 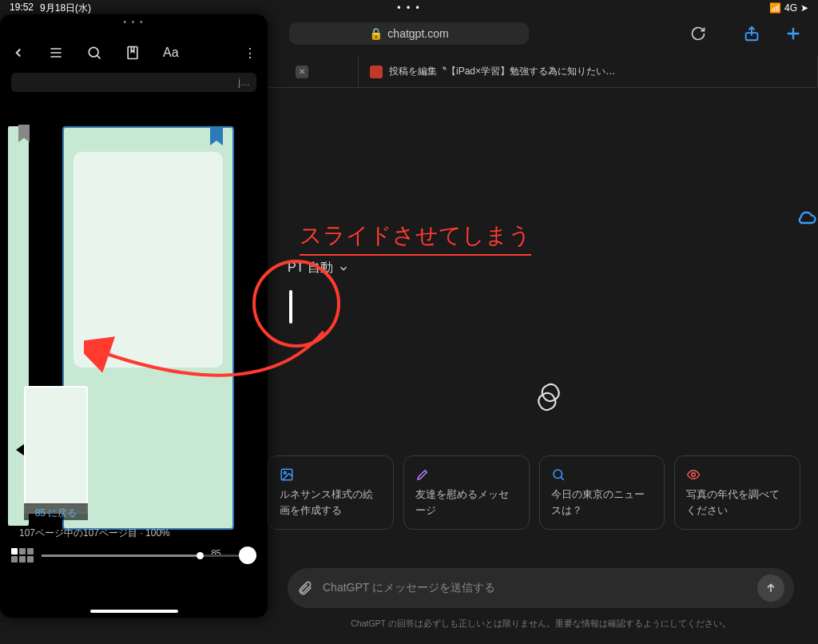 What do you see at coordinates (602, 492) in the screenshot?
I see `suggestion-card-3: 今日の東京のニュースは？` at bounding box center [602, 492].